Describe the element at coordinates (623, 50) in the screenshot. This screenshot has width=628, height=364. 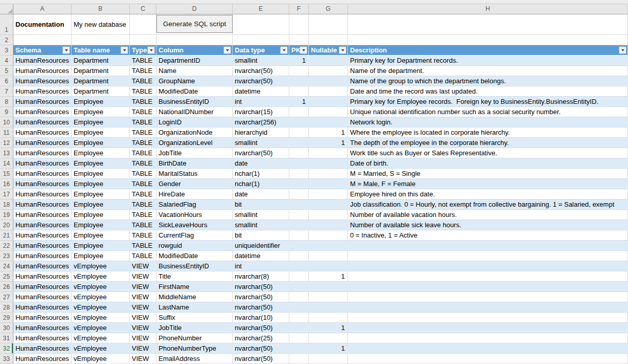
I see `filter-dropdown-description` at that location.